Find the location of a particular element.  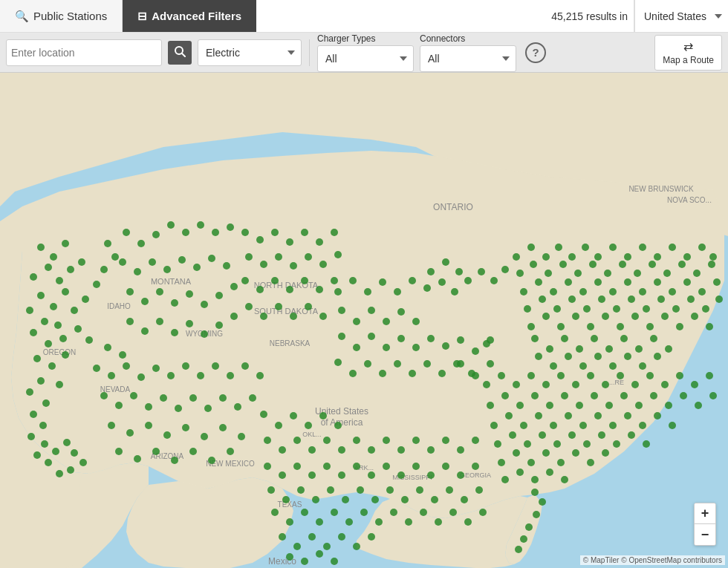

location-input is located at coordinates (84, 53).